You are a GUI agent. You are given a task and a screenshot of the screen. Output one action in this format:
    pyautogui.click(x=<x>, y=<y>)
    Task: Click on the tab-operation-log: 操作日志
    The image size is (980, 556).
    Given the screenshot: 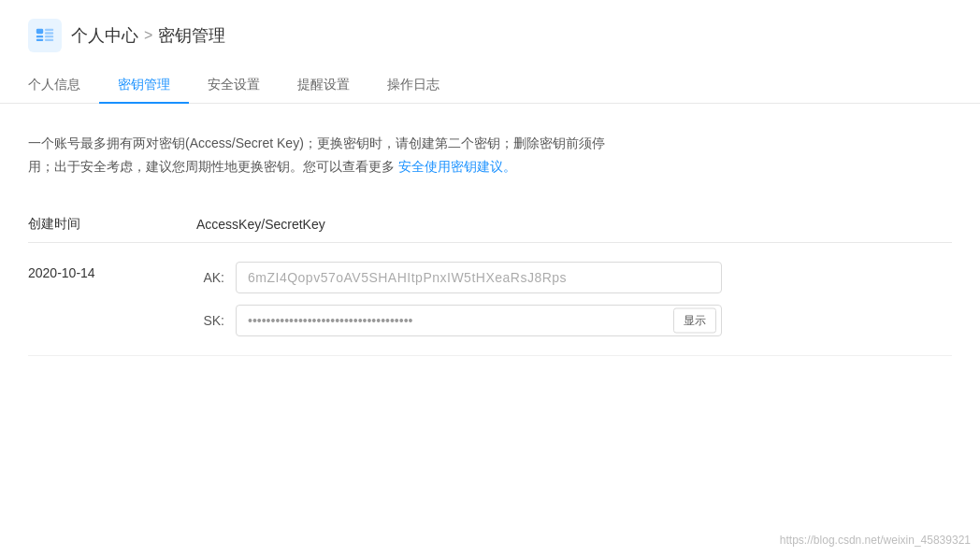 What is the action you would take?
    pyautogui.click(x=413, y=85)
    